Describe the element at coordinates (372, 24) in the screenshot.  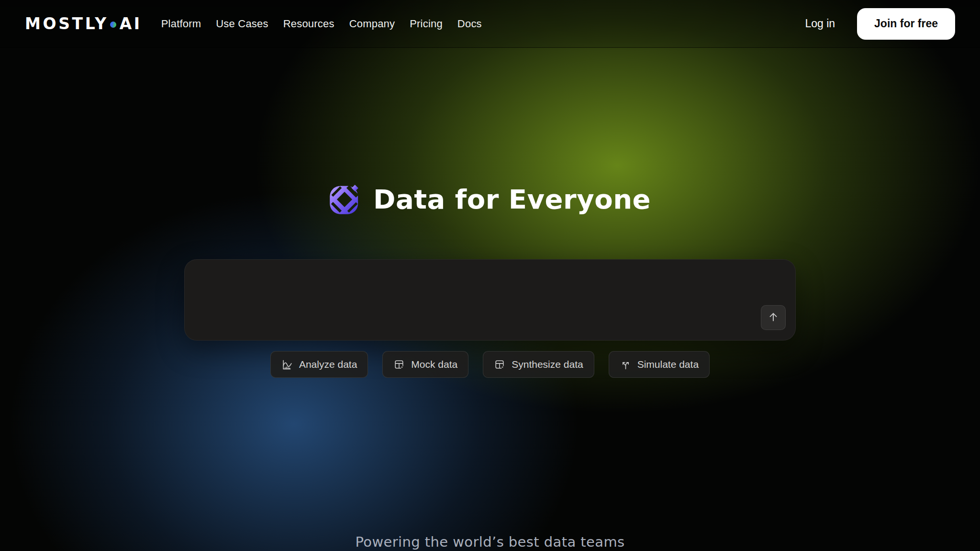
I see `nav-item-company: Company` at that location.